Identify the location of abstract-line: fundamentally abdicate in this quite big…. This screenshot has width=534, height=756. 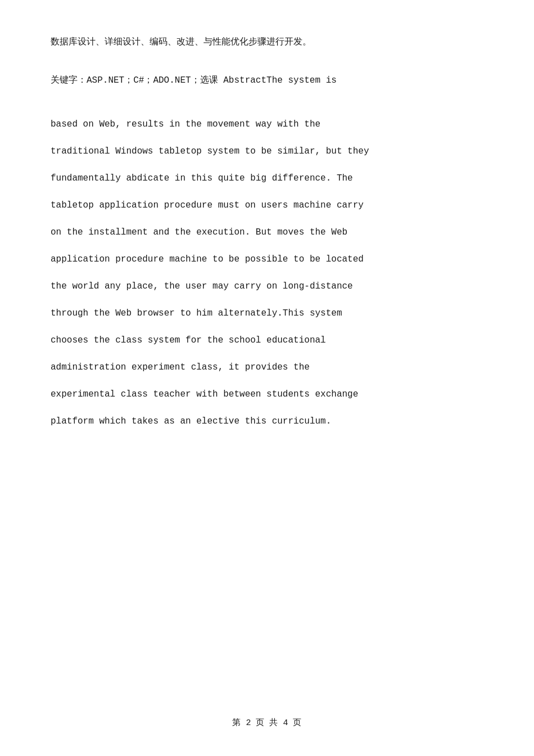
(267, 178).